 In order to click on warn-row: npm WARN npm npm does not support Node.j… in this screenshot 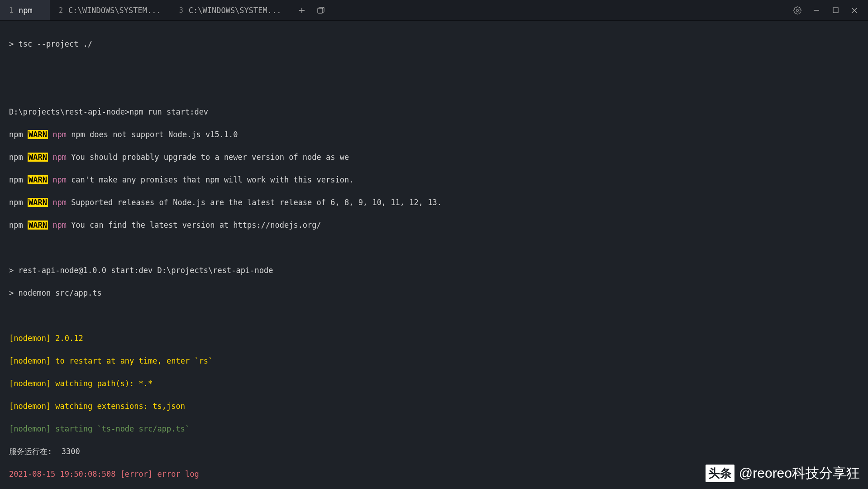, I will do `click(434, 135)`.